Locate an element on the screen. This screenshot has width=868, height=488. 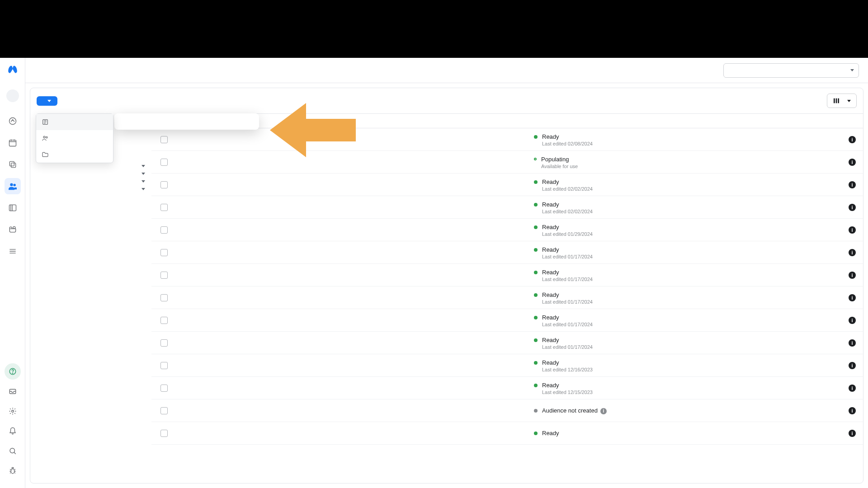
status-main: Populating is located at coordinates (560, 160).